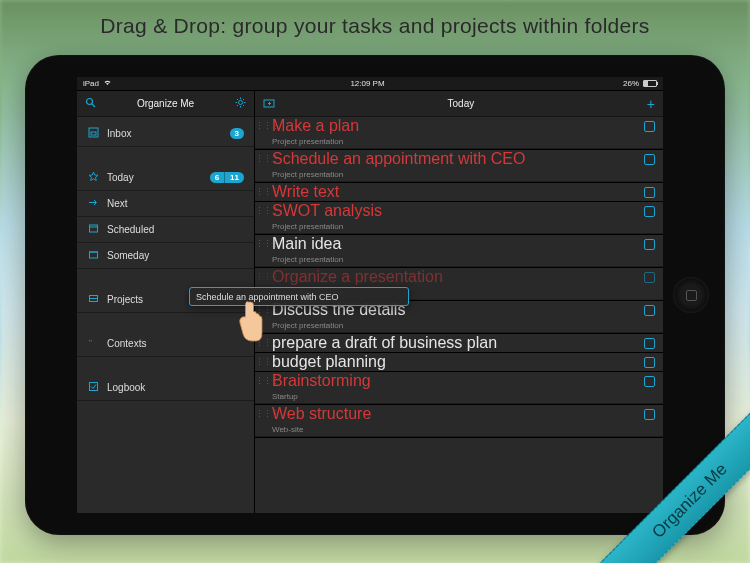 The image size is (750, 563). What do you see at coordinates (375, 26) in the screenshot?
I see `page-headline: Drag & Drop: group your tasks and projec…` at bounding box center [375, 26].